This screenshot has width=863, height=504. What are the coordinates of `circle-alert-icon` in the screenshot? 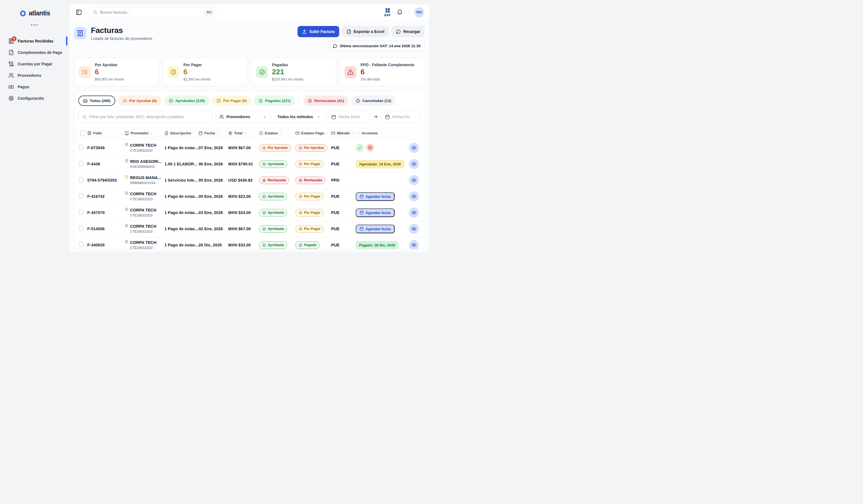 It's located at (358, 101).